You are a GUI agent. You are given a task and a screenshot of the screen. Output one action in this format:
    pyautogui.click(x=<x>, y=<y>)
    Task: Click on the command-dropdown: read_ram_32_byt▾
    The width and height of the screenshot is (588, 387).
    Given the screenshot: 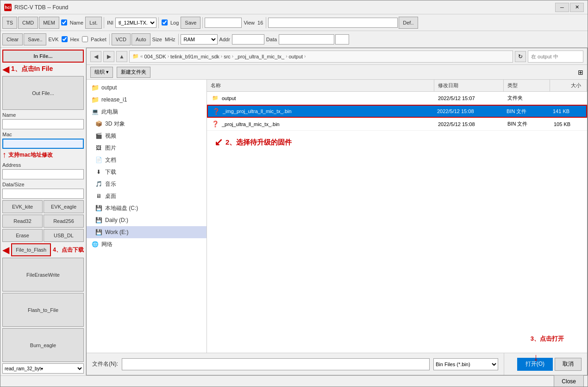 What is the action you would take?
    pyautogui.click(x=43, y=368)
    